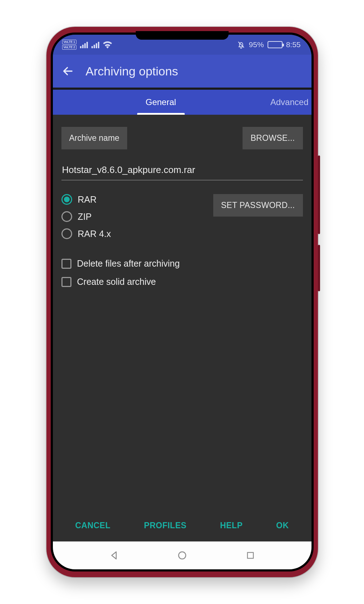  What do you see at coordinates (182, 264) in the screenshot?
I see `checkbox-delete-after: Delete files after archiving` at bounding box center [182, 264].